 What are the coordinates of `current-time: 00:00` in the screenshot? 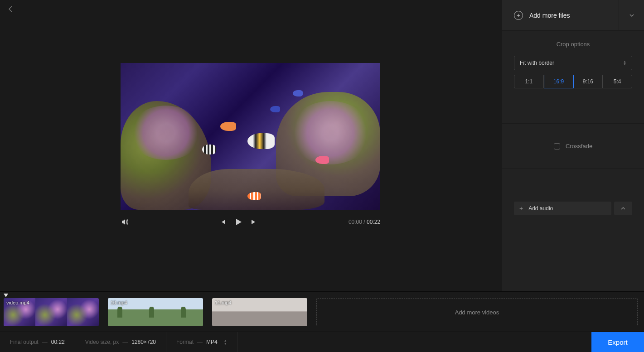 It's located at (355, 222).